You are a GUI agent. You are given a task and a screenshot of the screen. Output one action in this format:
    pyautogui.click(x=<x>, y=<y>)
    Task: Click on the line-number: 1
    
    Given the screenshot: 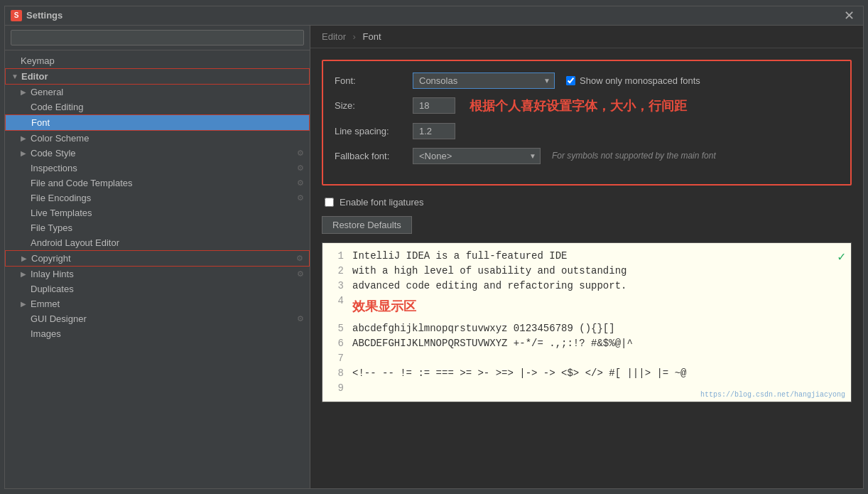 What is the action you would take?
    pyautogui.click(x=337, y=256)
    